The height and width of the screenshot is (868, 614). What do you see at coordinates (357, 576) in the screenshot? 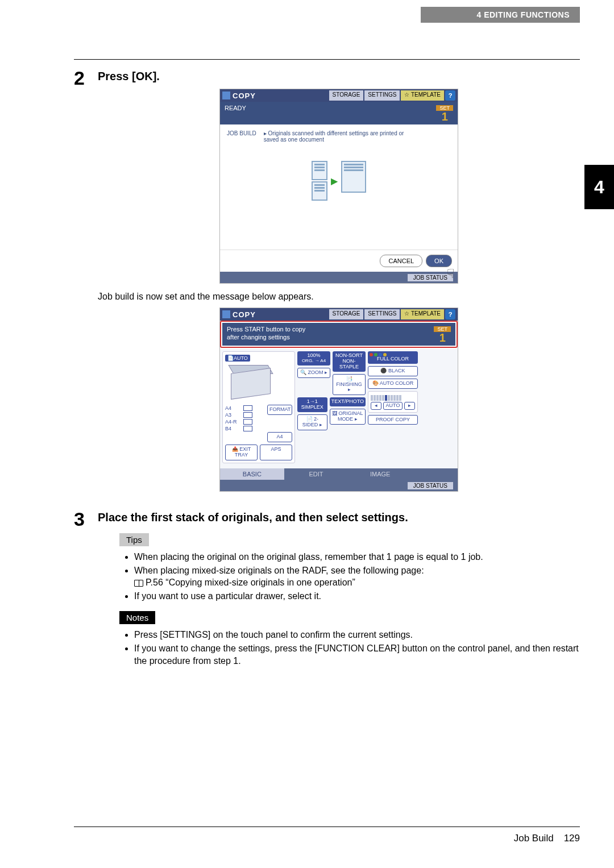
I see `tip-item: When placing mixed-size originals on the…` at bounding box center [357, 576].